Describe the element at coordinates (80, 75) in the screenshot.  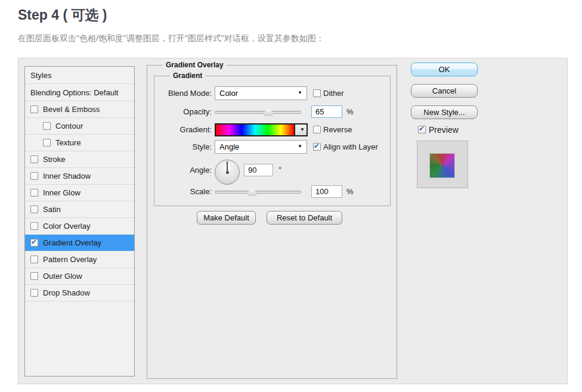
I see `styles-list-header: Styles` at that location.